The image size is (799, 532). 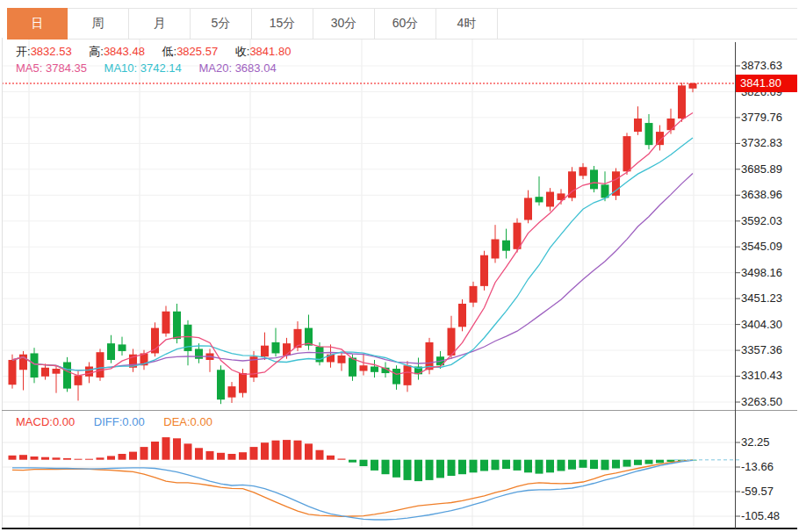 I want to click on macd-tick: -105.48, so click(x=769, y=516).